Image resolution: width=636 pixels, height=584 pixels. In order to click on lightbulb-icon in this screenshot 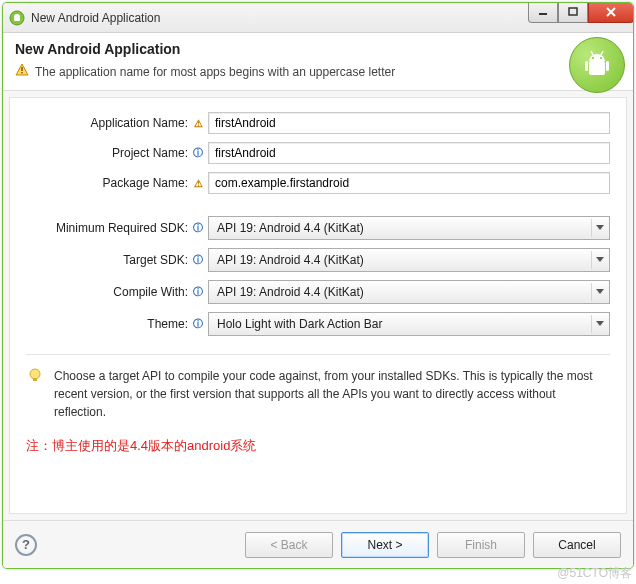, I will do `click(35, 394)`.